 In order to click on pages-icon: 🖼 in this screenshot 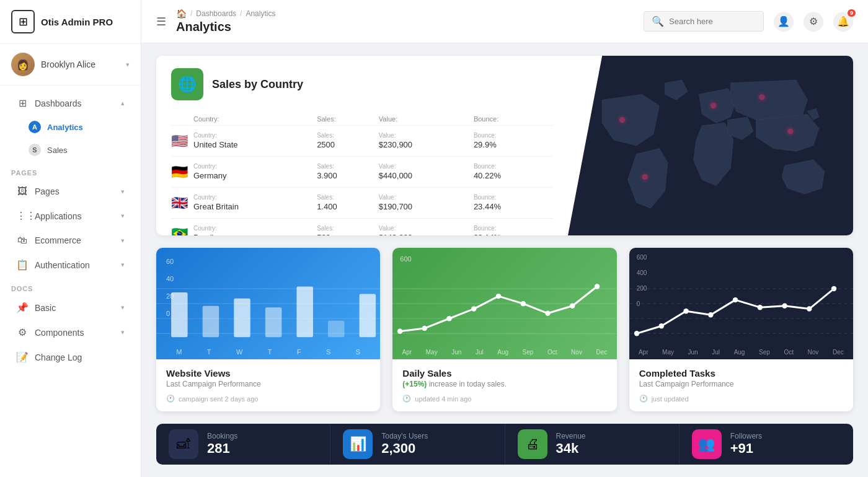, I will do `click(22, 191)`.